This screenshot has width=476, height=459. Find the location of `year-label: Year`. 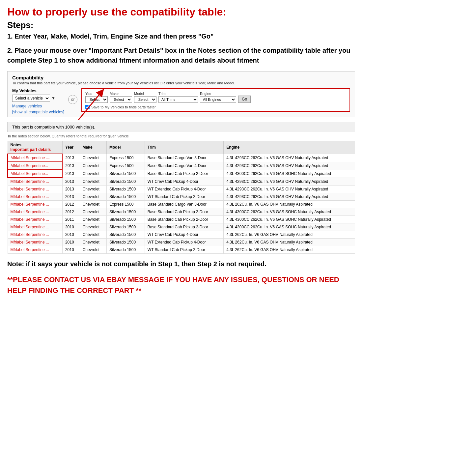

year-label: Year is located at coordinates (97, 94).